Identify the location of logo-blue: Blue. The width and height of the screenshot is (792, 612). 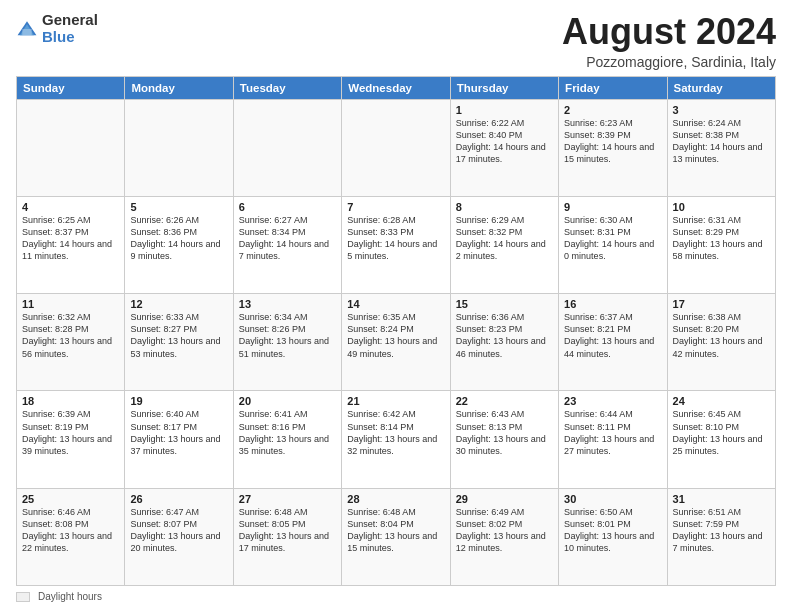
(58, 36).